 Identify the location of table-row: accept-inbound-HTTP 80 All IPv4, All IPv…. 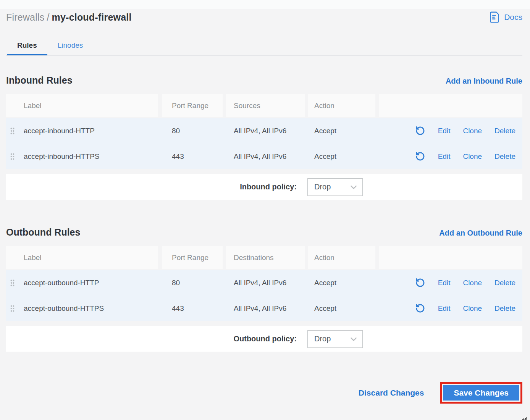
(264, 131).